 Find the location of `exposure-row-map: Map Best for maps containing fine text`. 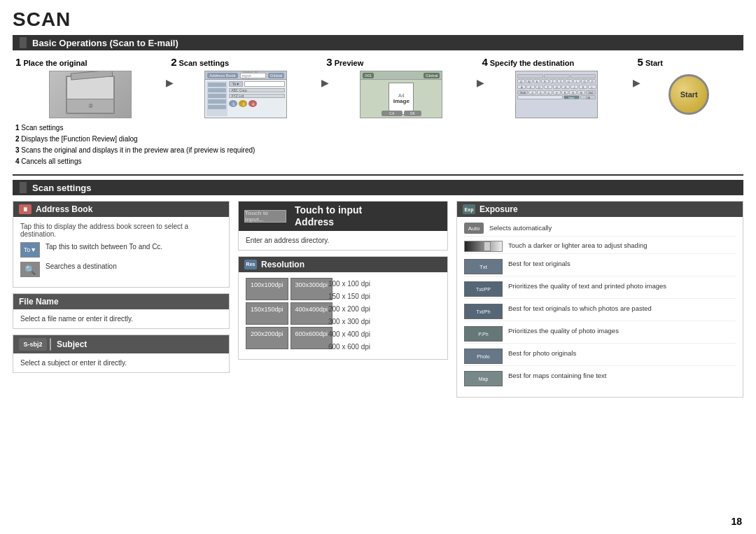

exposure-row-map: Map Best for maps containing fine text is located at coordinates (600, 379).